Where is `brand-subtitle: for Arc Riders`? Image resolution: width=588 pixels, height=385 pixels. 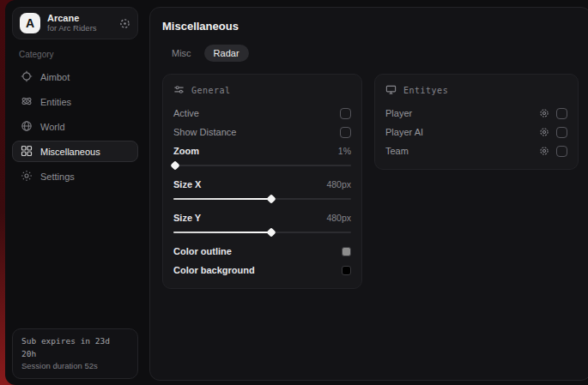
brand-subtitle: for Arc Riders is located at coordinates (80, 29).